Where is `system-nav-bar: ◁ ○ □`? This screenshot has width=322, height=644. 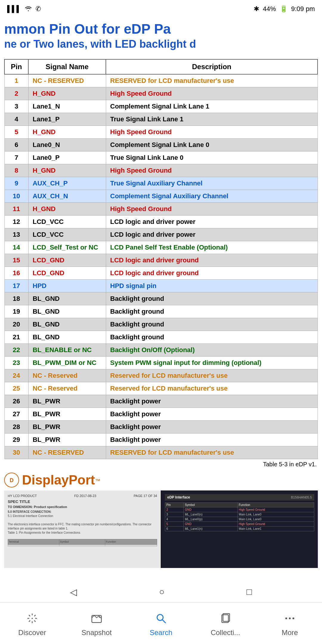
system-nav-bar: ◁ ○ □ is located at coordinates (161, 592).